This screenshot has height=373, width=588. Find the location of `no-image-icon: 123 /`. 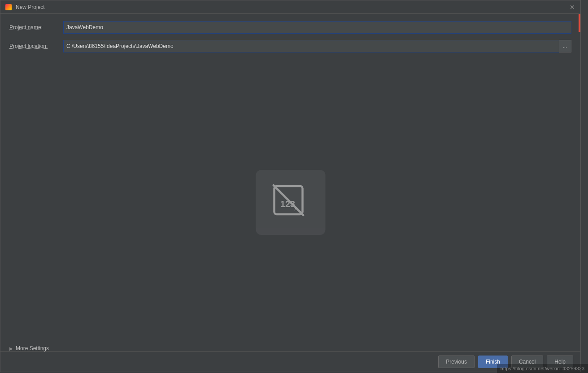

no-image-icon: 123 / is located at coordinates (291, 202).